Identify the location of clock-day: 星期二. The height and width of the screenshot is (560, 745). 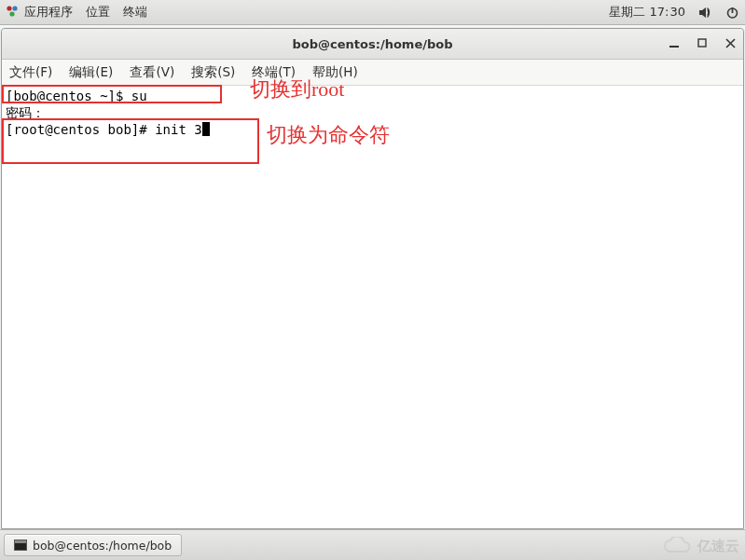
(627, 11).